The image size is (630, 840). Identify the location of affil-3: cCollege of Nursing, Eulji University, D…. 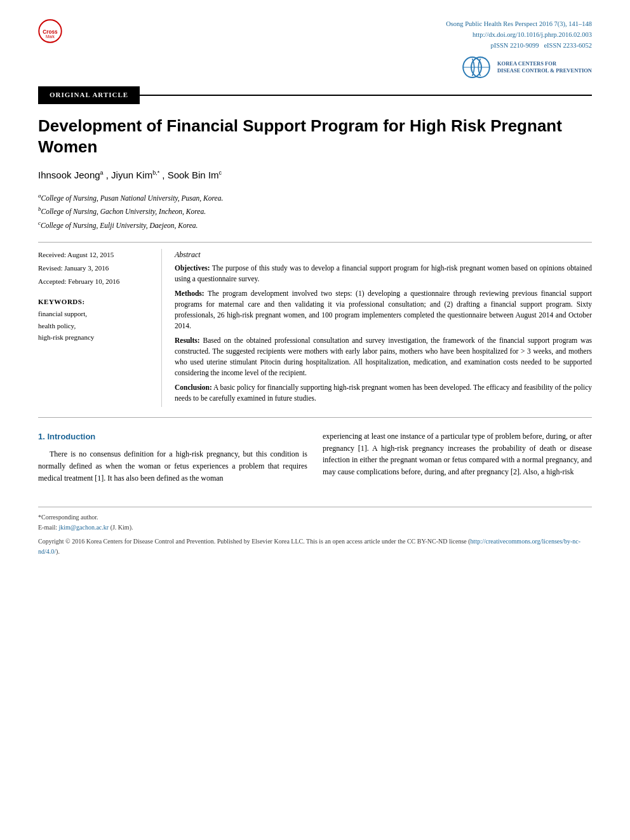
(315, 225).